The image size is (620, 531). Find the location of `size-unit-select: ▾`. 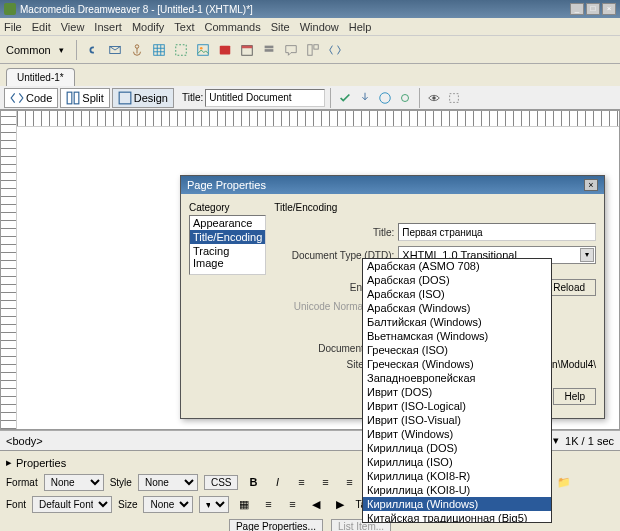

size-unit-select: ▾ is located at coordinates (214, 504).